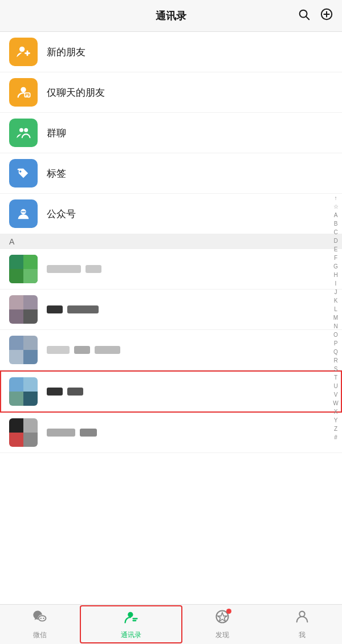  I want to click on alpha-up: ↑, so click(336, 198).